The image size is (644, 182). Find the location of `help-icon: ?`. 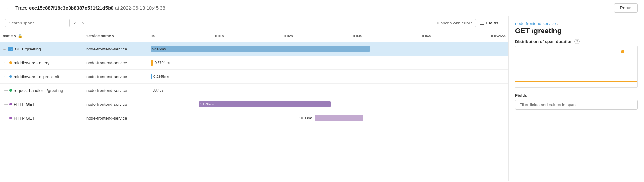

help-icon: ? is located at coordinates (577, 41).